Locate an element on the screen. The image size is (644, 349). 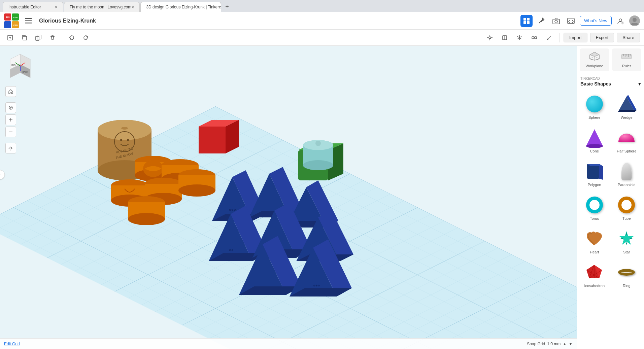
shape-wedge: Wedge is located at coordinates (627, 107).